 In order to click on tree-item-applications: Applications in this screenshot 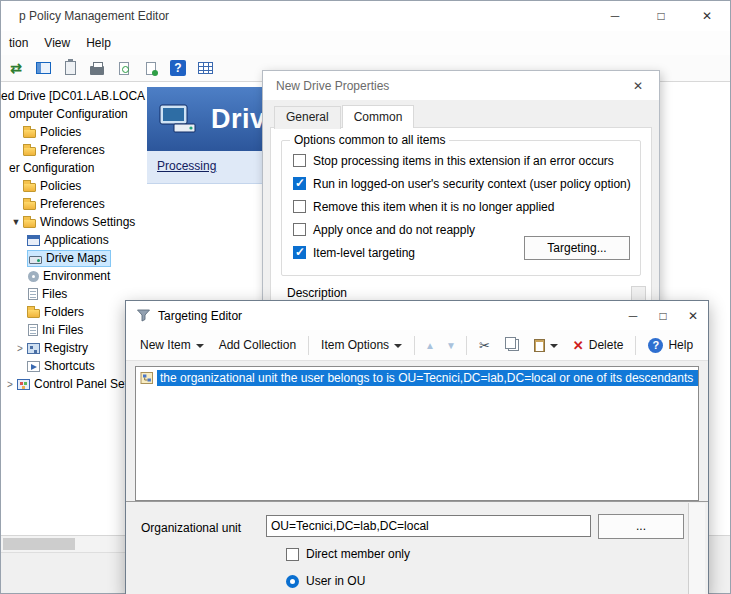, I will do `click(74, 240)`.